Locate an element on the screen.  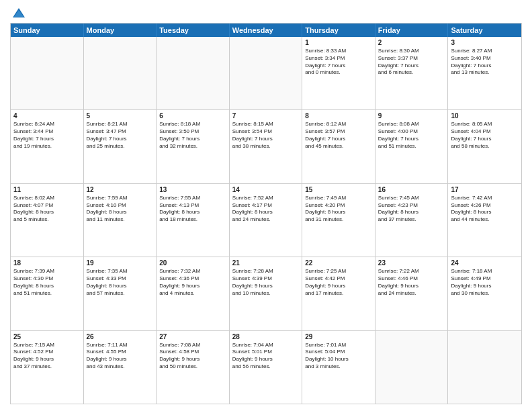
calendar-cell: 17Sunrise: 7:42 AM Sunset: 4:26 PM Dayli… is located at coordinates (485, 220).